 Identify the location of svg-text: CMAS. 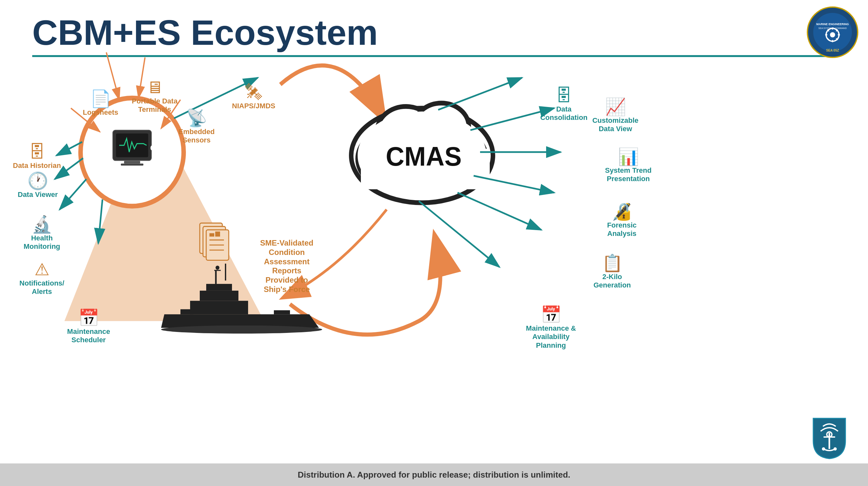
(424, 156).